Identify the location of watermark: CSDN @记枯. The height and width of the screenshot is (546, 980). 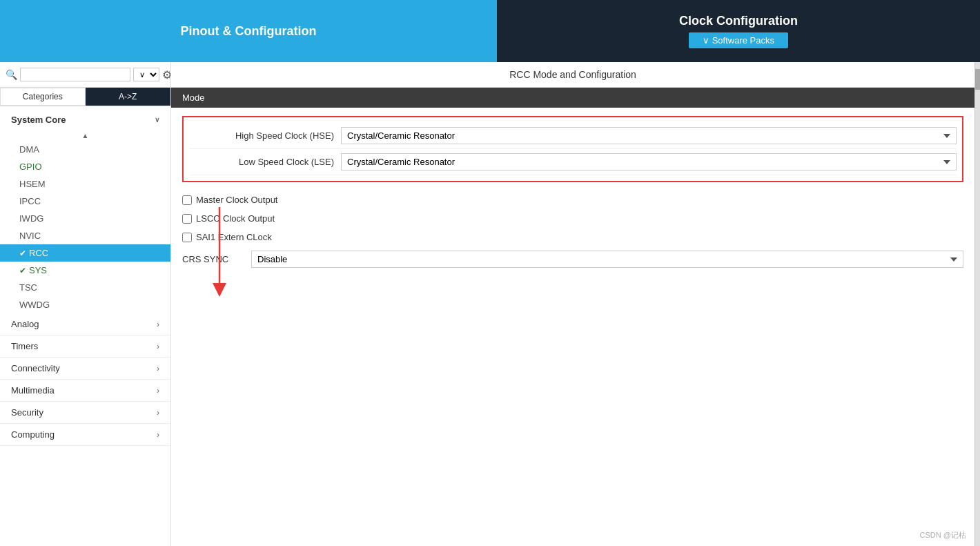
(943, 536).